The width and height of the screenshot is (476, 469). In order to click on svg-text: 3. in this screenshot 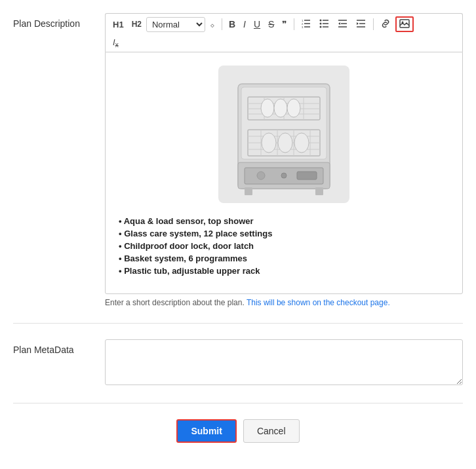, I will do `click(303, 28)`.